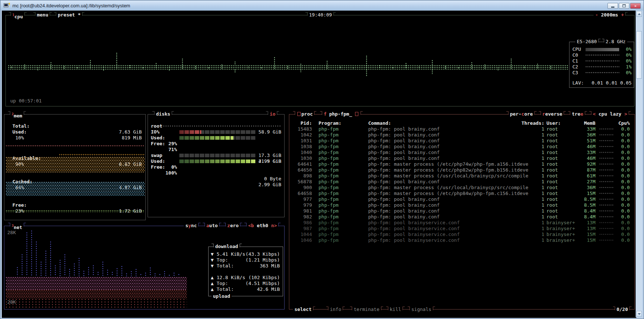 The width and height of the screenshot is (644, 319). What do you see at coordinates (639, 14) in the screenshot?
I see `scroll-up-button` at bounding box center [639, 14].